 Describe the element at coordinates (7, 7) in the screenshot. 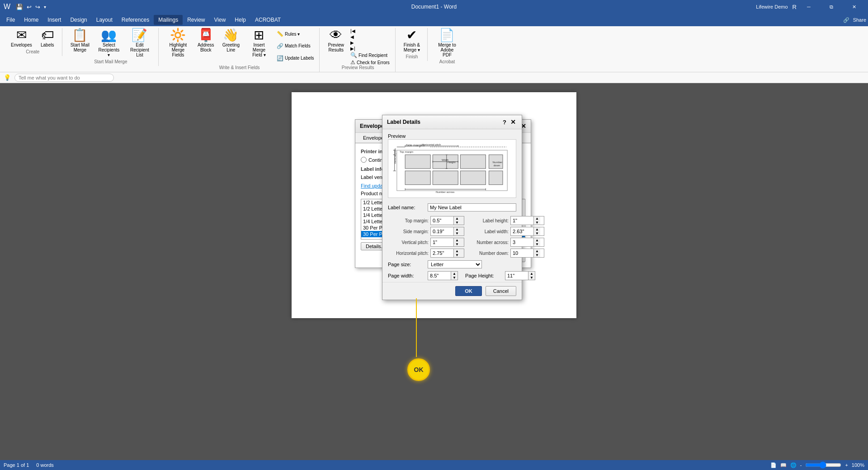

I see `word-icon: W` at that location.